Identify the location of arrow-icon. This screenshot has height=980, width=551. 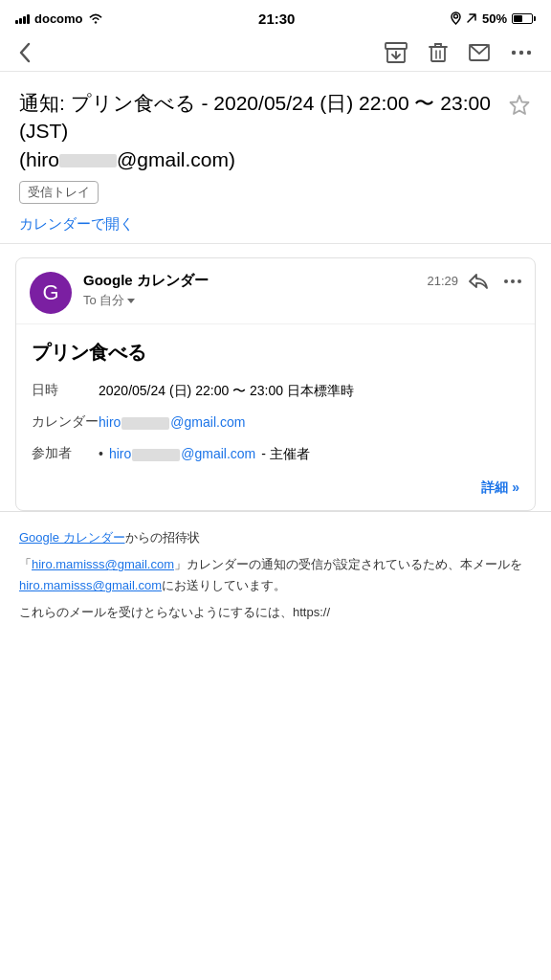
(472, 18).